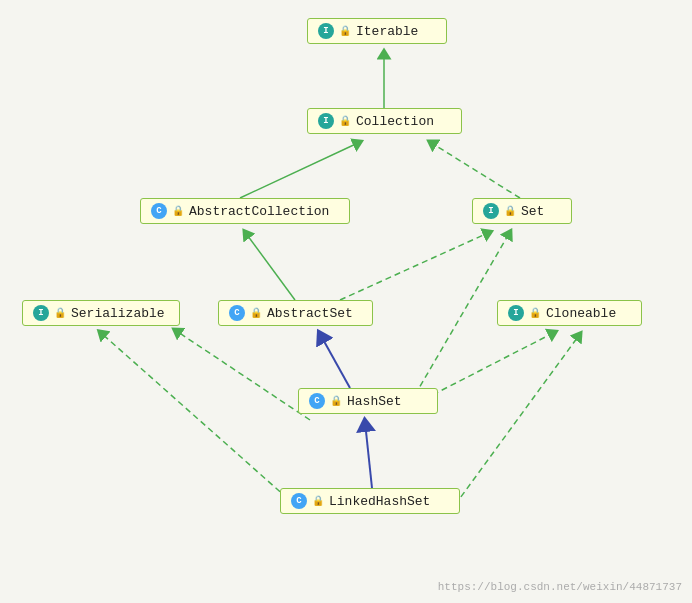 Image resolution: width=692 pixels, height=603 pixels. Describe the element at coordinates (318, 501) in the screenshot. I see `lock-icon-linkedhashset: 🔒` at that location.